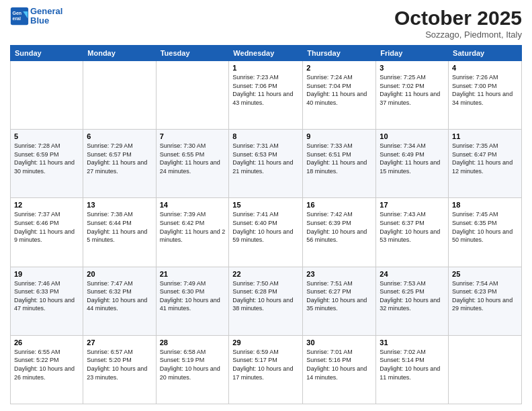 The height and width of the screenshot is (411, 532). What do you see at coordinates (266, 136) in the screenshot?
I see `day-number: 8` at bounding box center [266, 136].